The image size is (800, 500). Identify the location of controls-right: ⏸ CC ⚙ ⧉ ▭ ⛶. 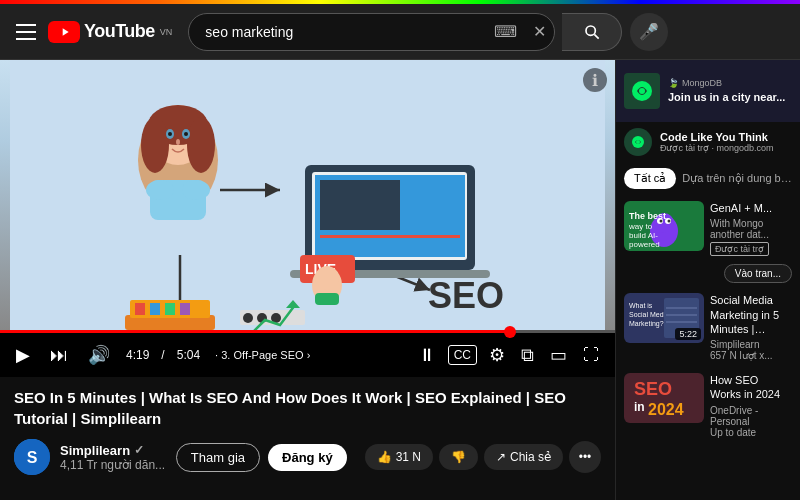
(508, 355).